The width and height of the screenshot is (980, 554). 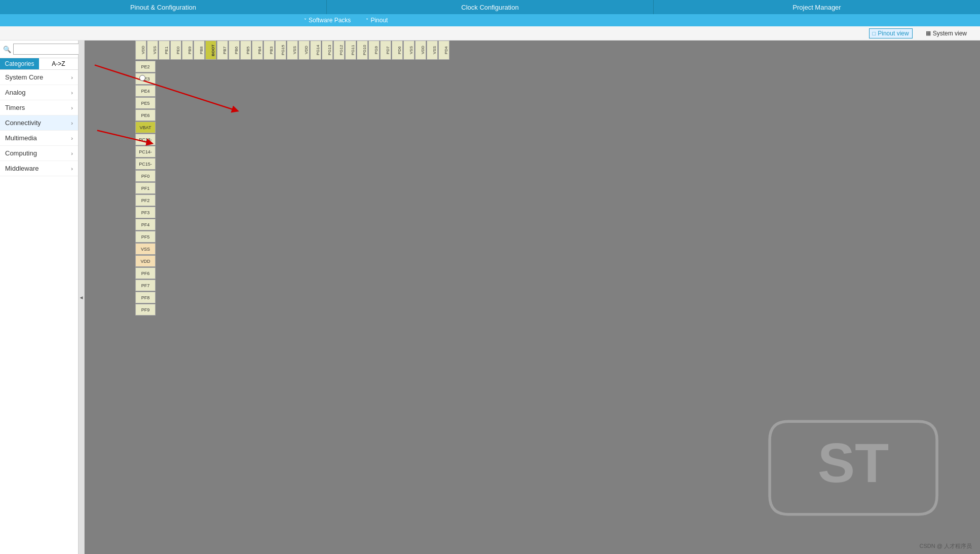 I want to click on sub-nav-bar: ˅ Software Packs ˅ Pinout, so click(x=490, y=20).